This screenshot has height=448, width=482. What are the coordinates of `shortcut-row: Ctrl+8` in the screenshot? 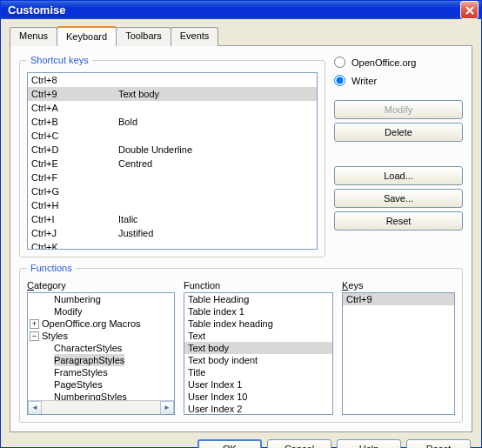 It's located at (172, 80).